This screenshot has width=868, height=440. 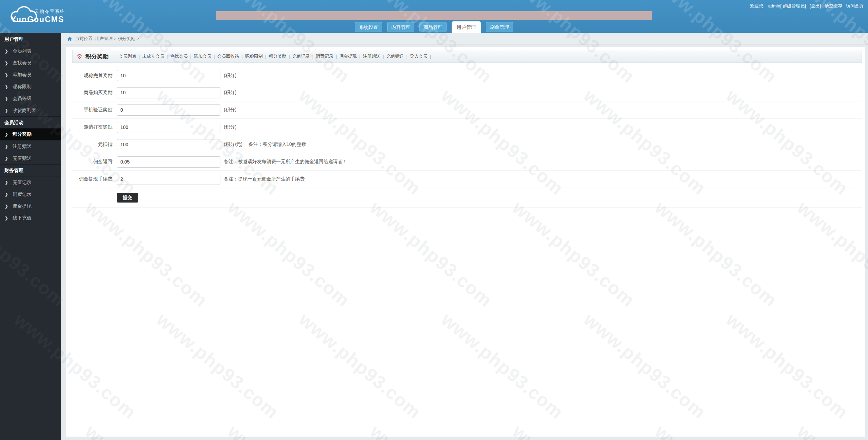 What do you see at coordinates (22, 194) in the screenshot?
I see `sidebar-item-label: 消费记录` at bounding box center [22, 194].